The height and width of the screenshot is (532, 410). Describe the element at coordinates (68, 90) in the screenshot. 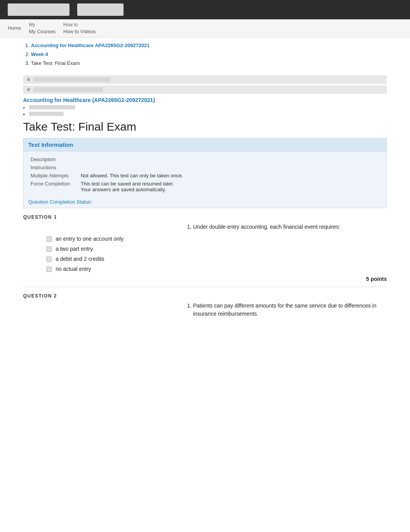

I see `alert-text-2-blurred` at that location.